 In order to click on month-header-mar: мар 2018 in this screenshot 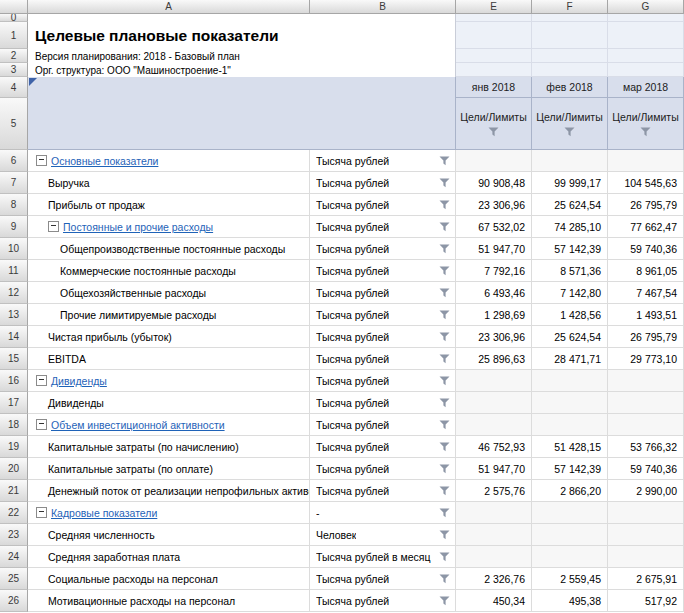, I will do `click(646, 88)`.